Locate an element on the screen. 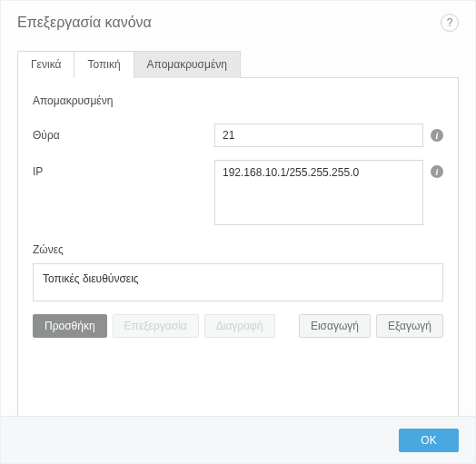 The height and width of the screenshot is (464, 476). titlebar: Επεξεργασία κανόνα ? is located at coordinates (238, 22).